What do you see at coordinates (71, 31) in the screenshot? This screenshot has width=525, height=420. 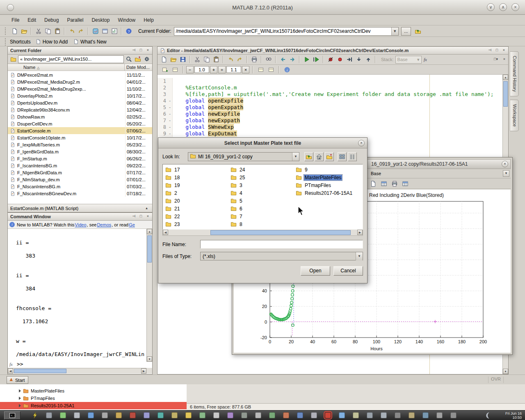 I see `undo-button` at bounding box center [71, 31].